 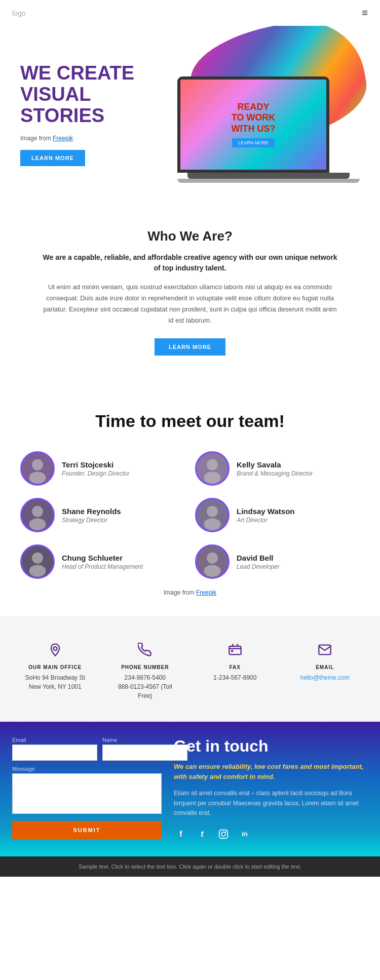 I want to click on laptop-screen: READY TO WORK WITH US? LEARN MORE, so click(x=253, y=125).